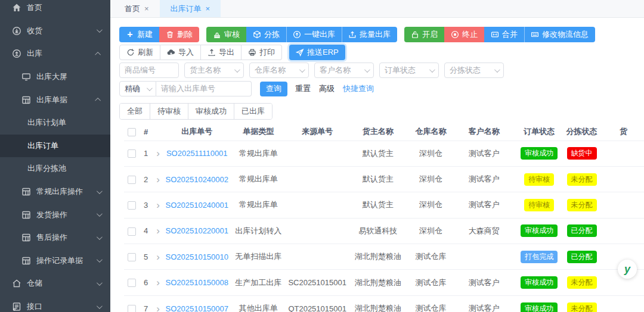 This screenshot has width=644, height=312. What do you see at coordinates (504, 35) in the screenshot?
I see `merge-button: 合并` at bounding box center [504, 35].